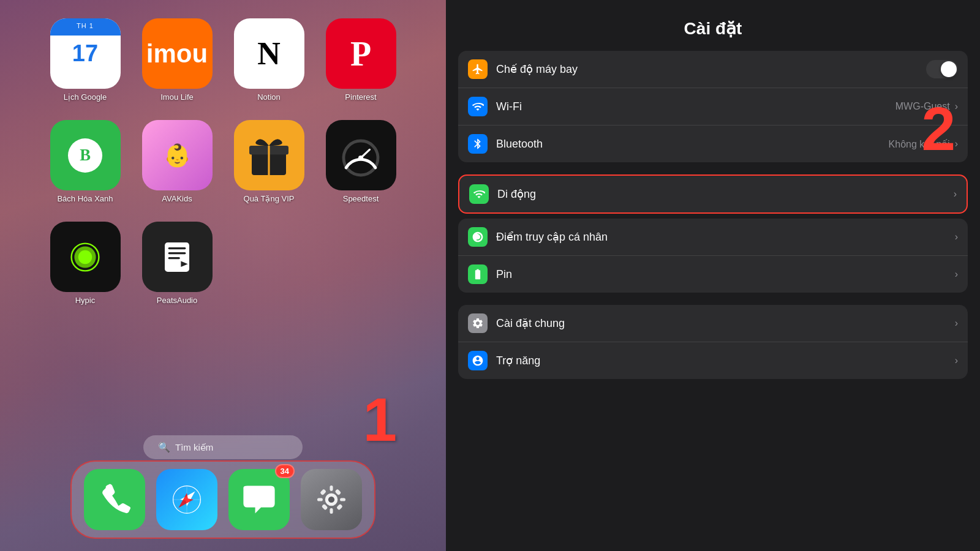 This screenshot has height=551, width=980. Describe the element at coordinates (176, 97) in the screenshot. I see `app-label: Imou Life` at that location.